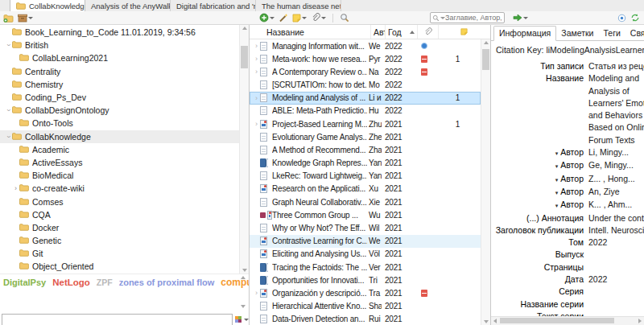 Image resolution: width=644 pixels, height=325 pixels. Describe the element at coordinates (118, 319) in the screenshot. I see `tag-filter-input` at that location.